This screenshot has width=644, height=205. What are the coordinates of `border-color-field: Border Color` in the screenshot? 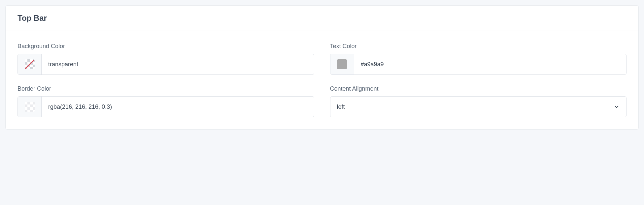 It's located at (166, 102).